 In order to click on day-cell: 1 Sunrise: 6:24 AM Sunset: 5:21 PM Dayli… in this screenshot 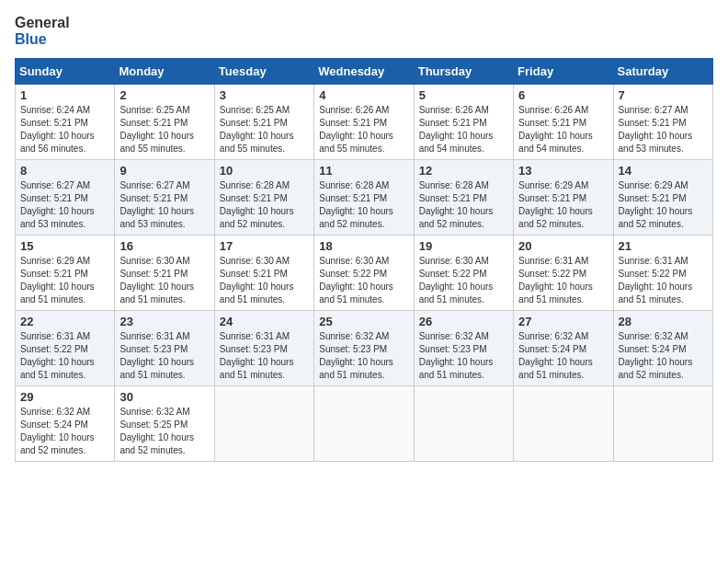, I will do `click(65, 122)`.